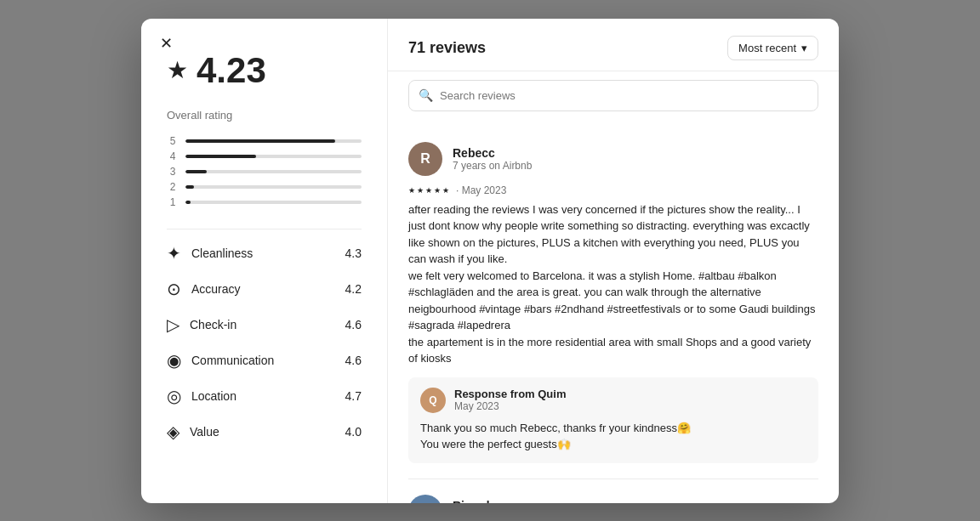 The width and height of the screenshot is (980, 521). What do you see at coordinates (173, 141) in the screenshot?
I see `bar-label: 5` at bounding box center [173, 141].